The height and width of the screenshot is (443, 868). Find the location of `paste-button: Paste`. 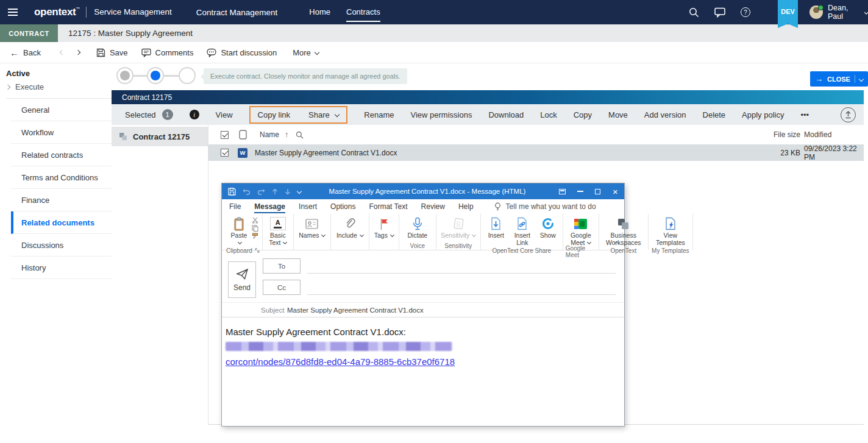

paste-button: Paste is located at coordinates (239, 232).